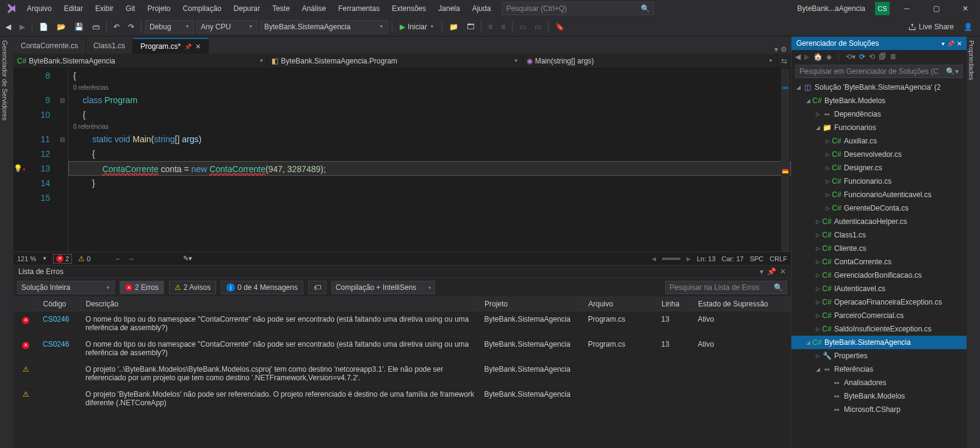 The width and height of the screenshot is (980, 448). I want to click on warnings-filter-button: ⚠2 Avisos, so click(193, 287).